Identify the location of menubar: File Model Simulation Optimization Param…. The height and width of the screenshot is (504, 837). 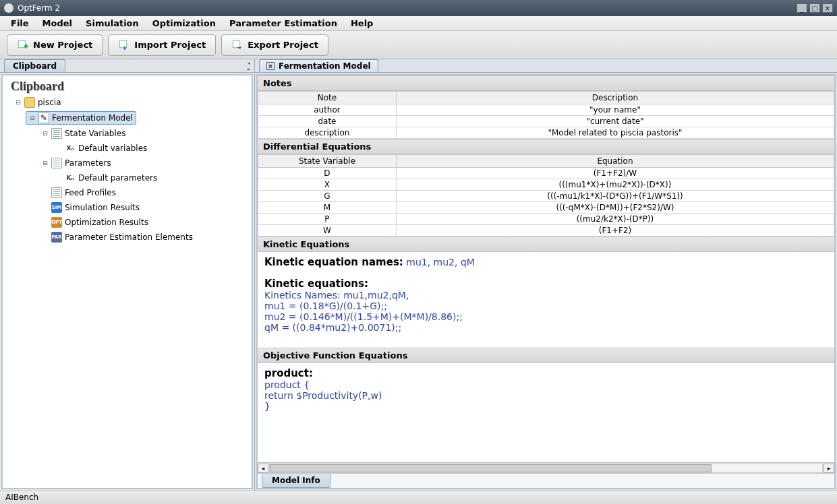
(418, 24).